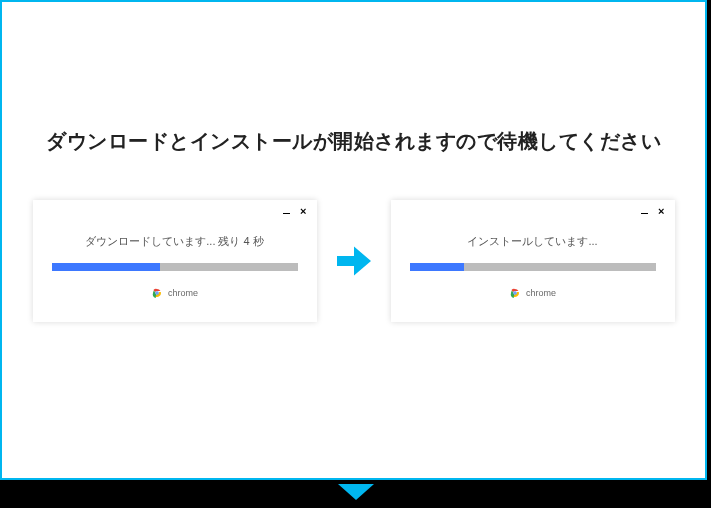 This screenshot has height=508, width=711. I want to click on download-progress-track, so click(175, 267).